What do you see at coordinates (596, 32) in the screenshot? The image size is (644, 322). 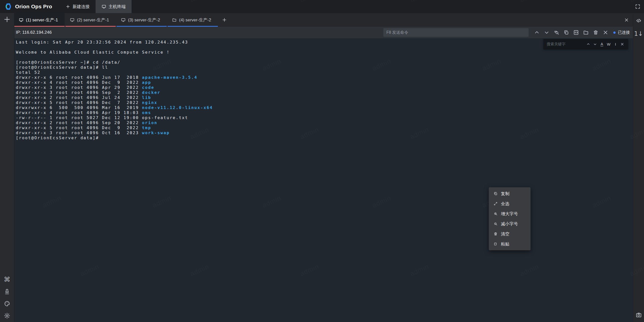 I see `clear-screen-button` at bounding box center [596, 32].